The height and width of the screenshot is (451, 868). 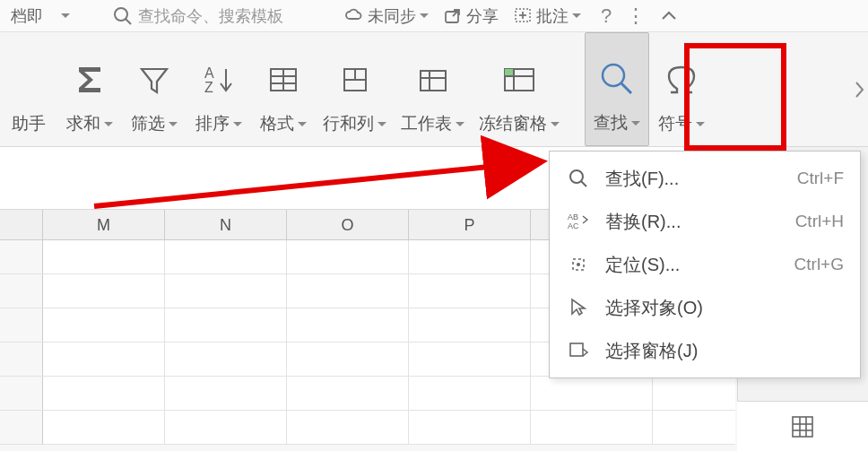 I want to click on svg-text: Z, so click(x=209, y=88).